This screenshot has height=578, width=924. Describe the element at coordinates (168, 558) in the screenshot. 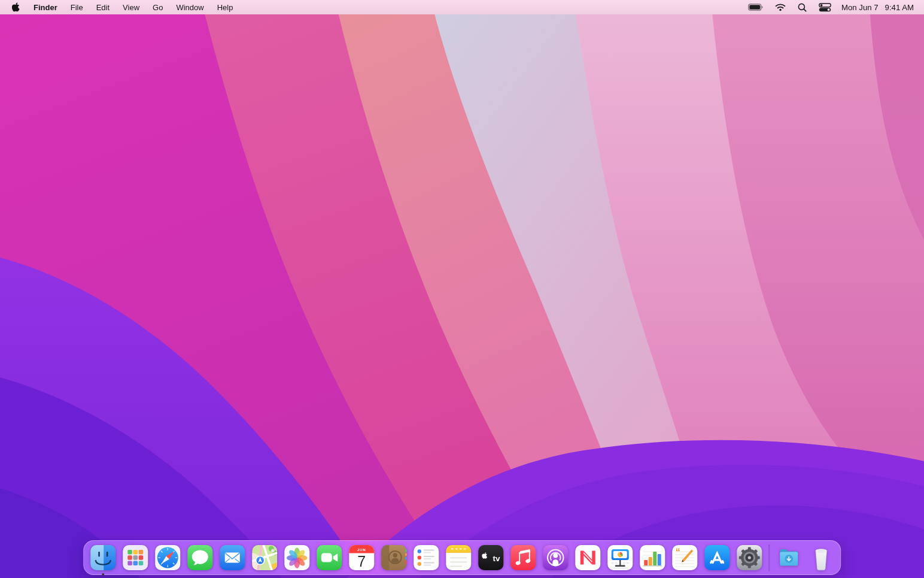

I see `safari-icon` at that location.